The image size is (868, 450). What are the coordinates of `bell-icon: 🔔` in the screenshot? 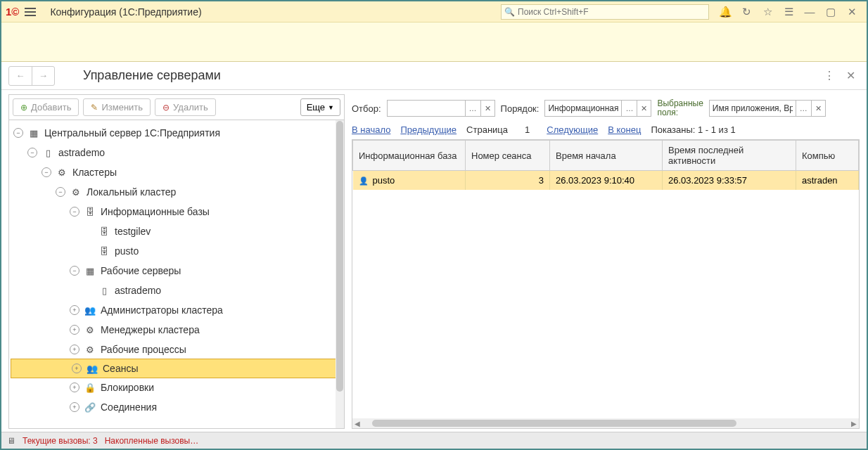 It's located at (725, 12).